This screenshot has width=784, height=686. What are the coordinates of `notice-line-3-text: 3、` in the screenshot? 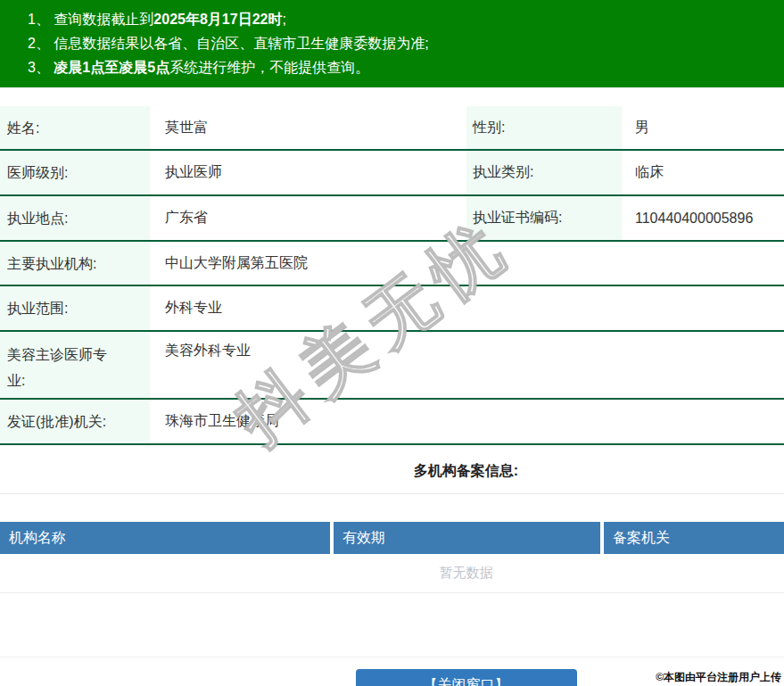 It's located at (41, 68).